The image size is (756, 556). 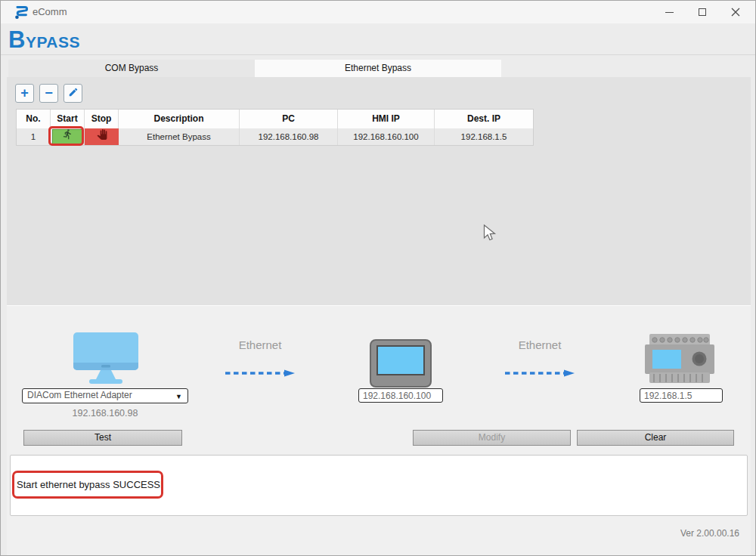 I want to click on page-title-rest: YPASS, so click(x=53, y=42).